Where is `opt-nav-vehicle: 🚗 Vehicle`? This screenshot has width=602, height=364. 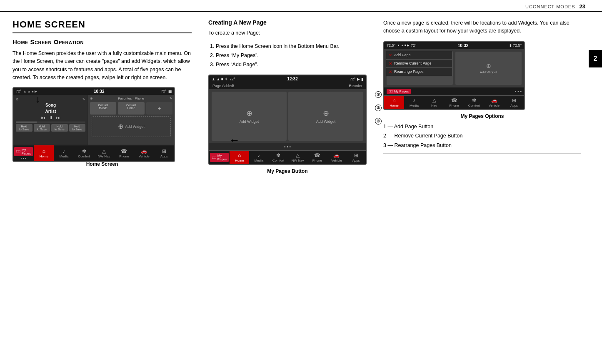
opt-nav-vehicle: 🚗 Vehicle is located at coordinates (494, 102).